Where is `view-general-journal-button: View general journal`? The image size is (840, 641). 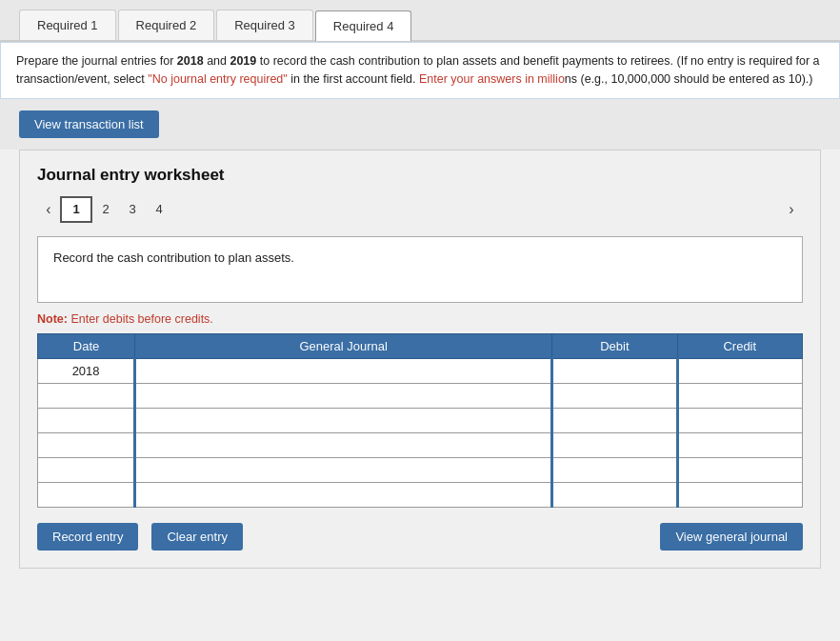 view-general-journal-button: View general journal is located at coordinates (731, 537).